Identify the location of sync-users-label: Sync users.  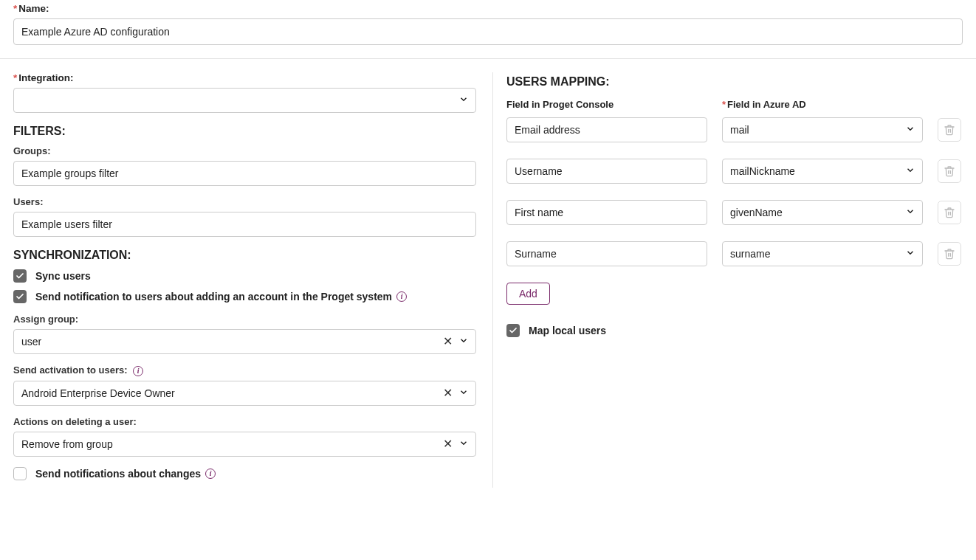
(63, 276).